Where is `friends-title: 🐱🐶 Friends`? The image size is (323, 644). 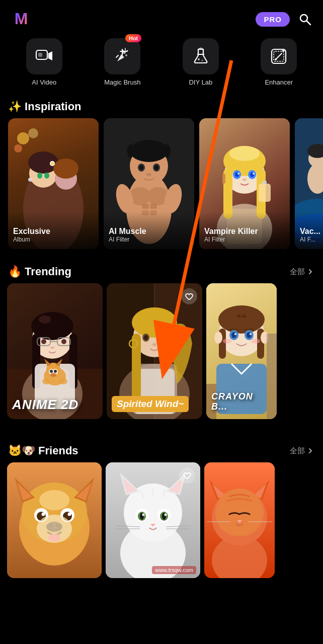 friends-title: 🐱🐶 Friends is located at coordinates (43, 451).